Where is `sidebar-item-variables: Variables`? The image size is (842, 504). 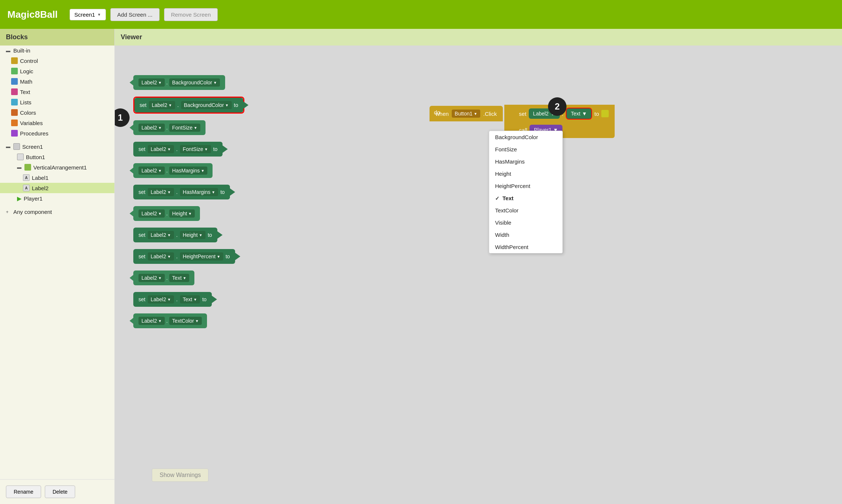 sidebar-item-variables: Variables is located at coordinates (57, 123).